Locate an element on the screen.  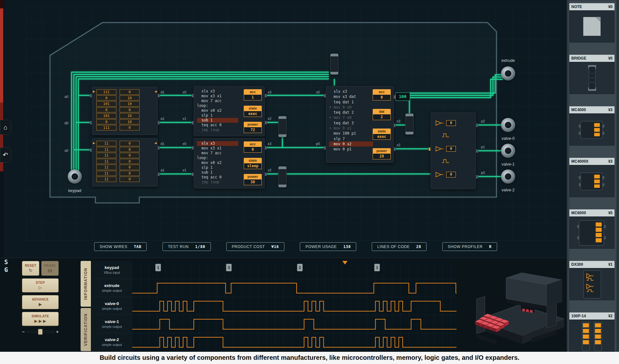
mc4000-chip-top: slx x3 mov x3 x1 mov 7 accloop: mov x0 x… is located at coordinates (229, 111).